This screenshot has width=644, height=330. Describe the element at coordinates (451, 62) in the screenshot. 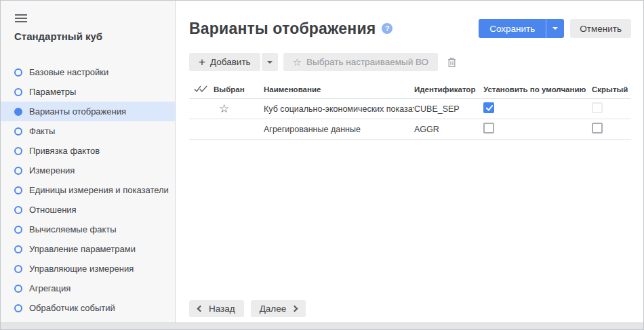

I see `delete-button` at that location.